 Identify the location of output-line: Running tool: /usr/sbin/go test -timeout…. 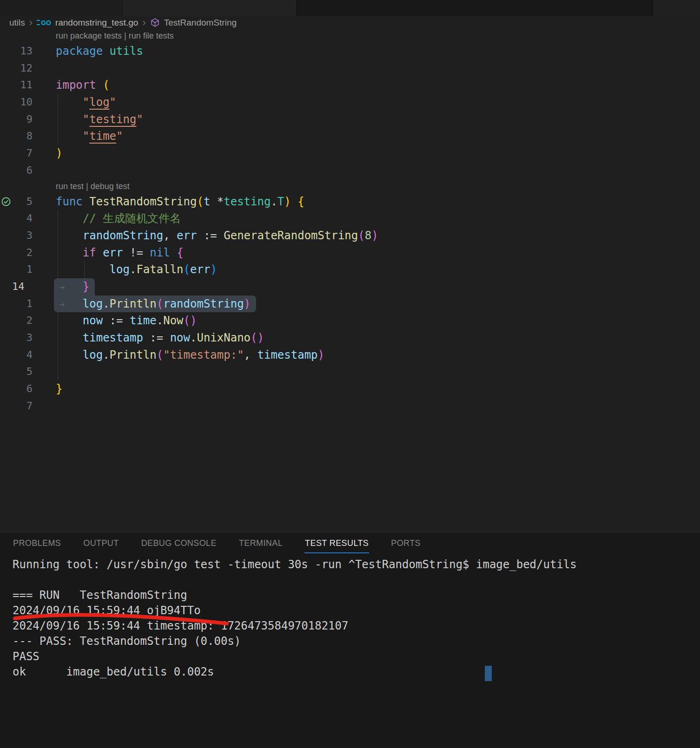
(356, 565).